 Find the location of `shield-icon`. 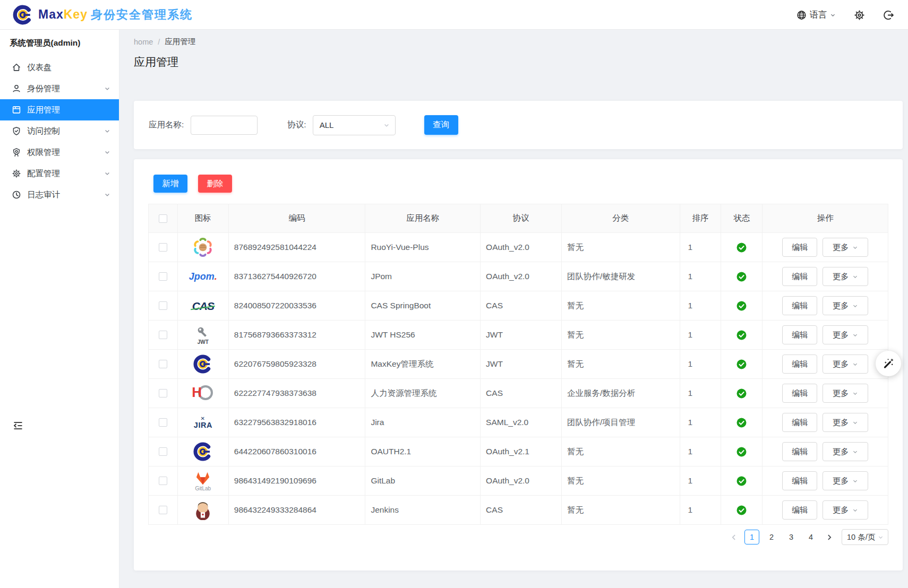

shield-icon is located at coordinates (16, 131).